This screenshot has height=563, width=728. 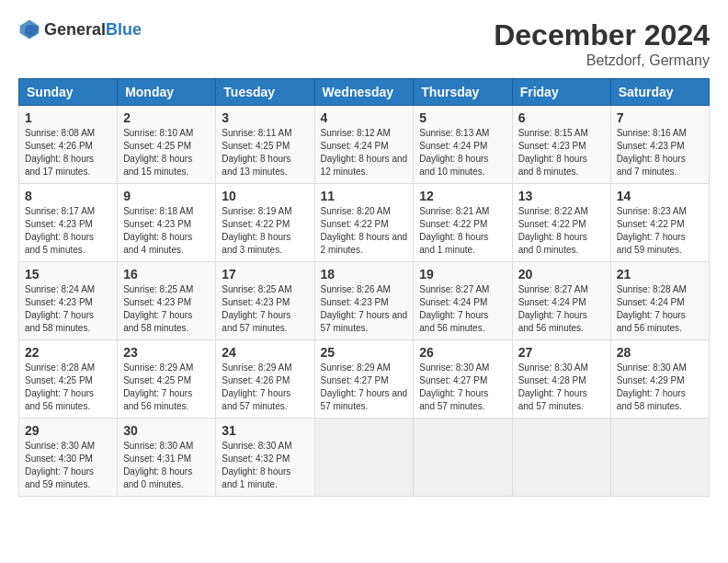 I want to click on calendar-cell: 24 Sunrise: 8:29 AM Sunset: 4:26 PM Dayl…, so click(x=265, y=379).